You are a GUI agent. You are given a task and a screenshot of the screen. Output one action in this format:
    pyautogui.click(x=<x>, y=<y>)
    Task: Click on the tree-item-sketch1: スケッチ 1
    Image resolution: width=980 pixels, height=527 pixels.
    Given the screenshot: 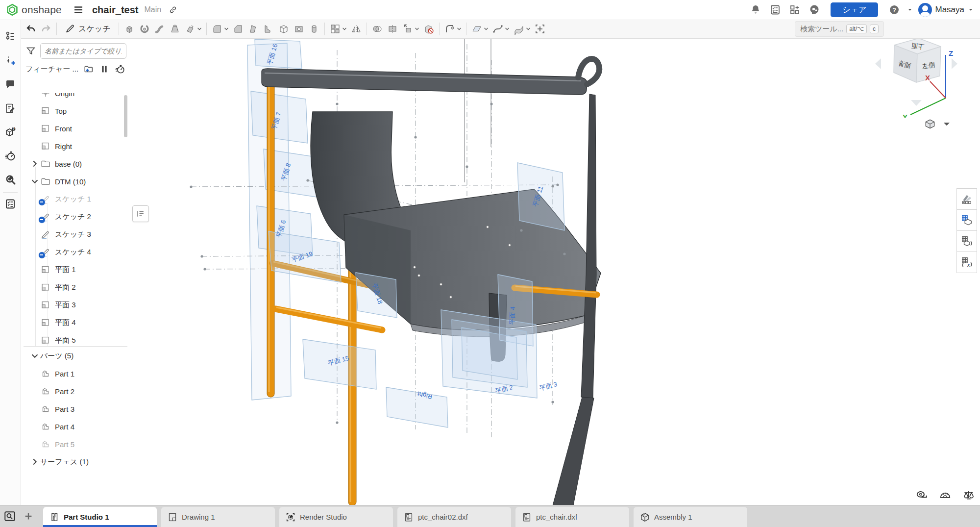 What is the action you would take?
    pyautogui.click(x=75, y=199)
    